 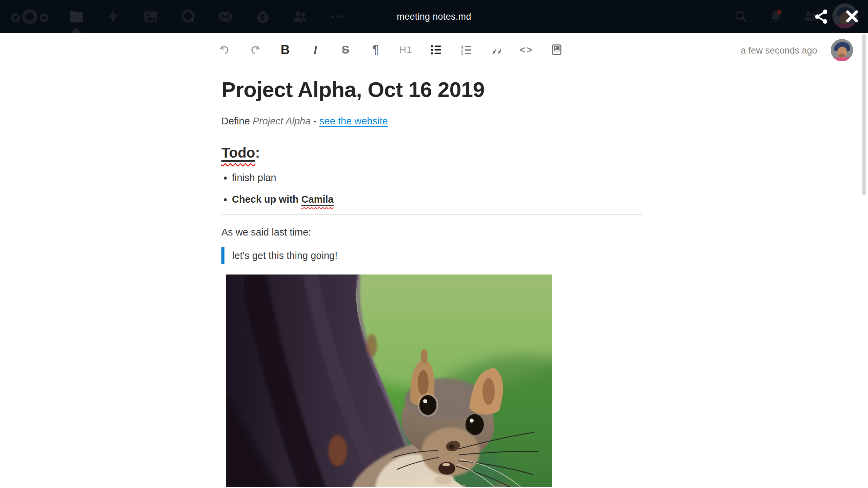 I want to click on editor-toolbar: B I S ¶ H1 1 2 3, so click(x=434, y=50).